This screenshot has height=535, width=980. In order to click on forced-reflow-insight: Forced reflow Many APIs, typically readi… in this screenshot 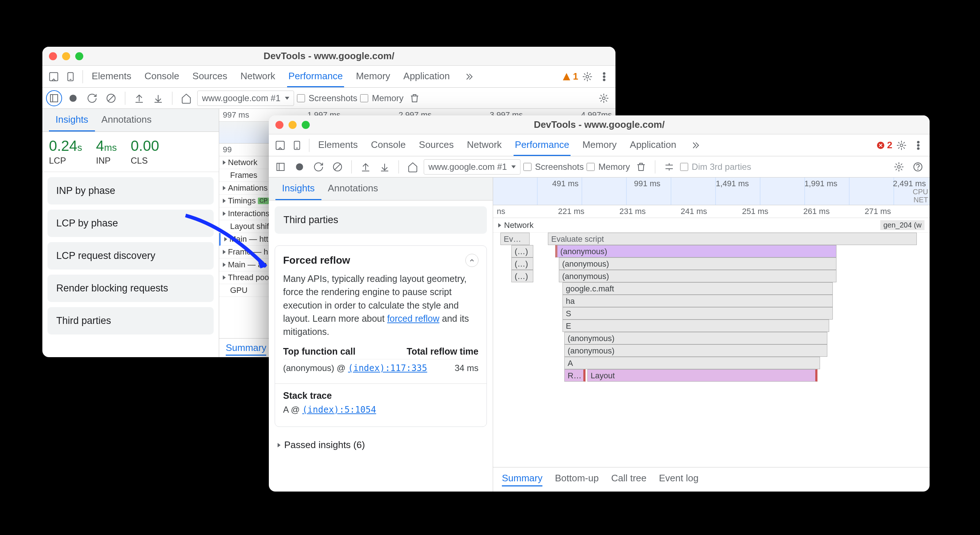, I will do `click(381, 336)`.